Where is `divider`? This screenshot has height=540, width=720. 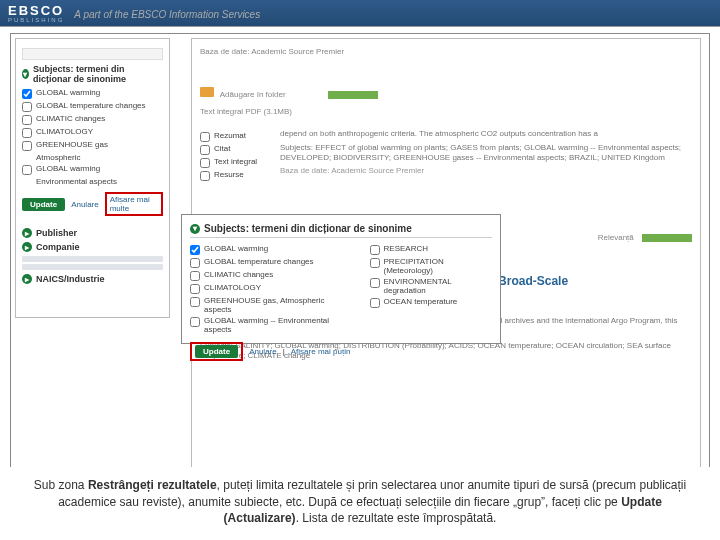 divider is located at coordinates (360, 26).